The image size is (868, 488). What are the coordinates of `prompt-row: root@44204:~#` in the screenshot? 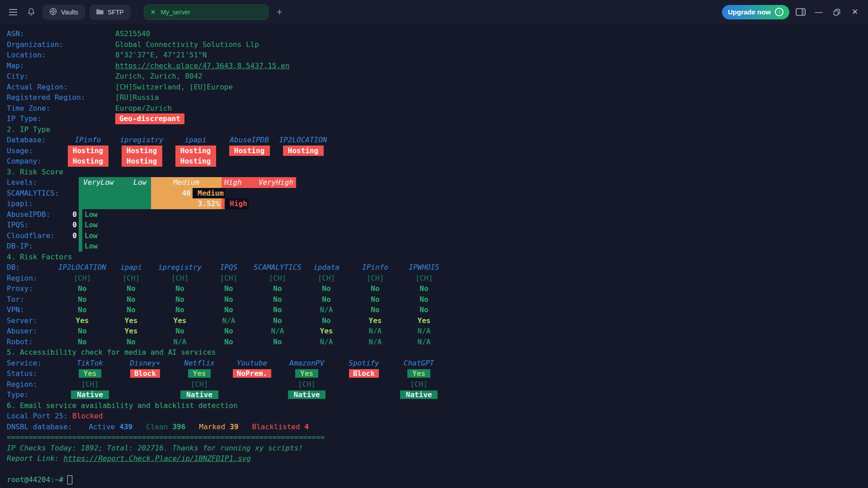 It's located at (438, 480).